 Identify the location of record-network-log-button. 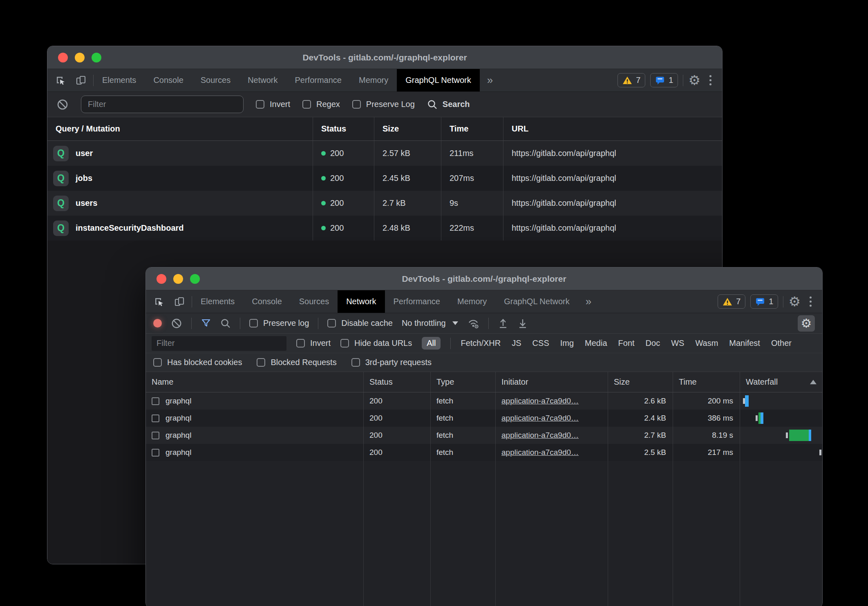
(158, 323).